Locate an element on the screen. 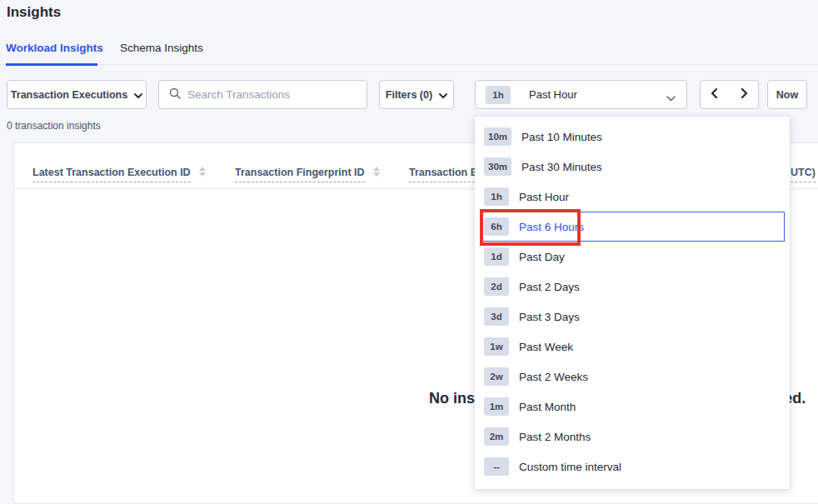  time-range-select: 1h Past Hour is located at coordinates (581, 95).